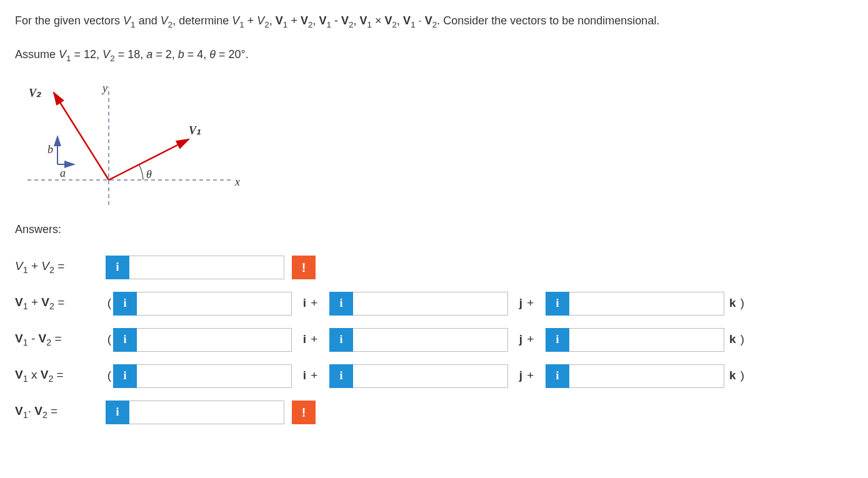  What do you see at coordinates (434, 304) in the screenshot?
I see `row-sum-vector: V1 + V2 = ( i i + i j + i k )` at bounding box center [434, 304].